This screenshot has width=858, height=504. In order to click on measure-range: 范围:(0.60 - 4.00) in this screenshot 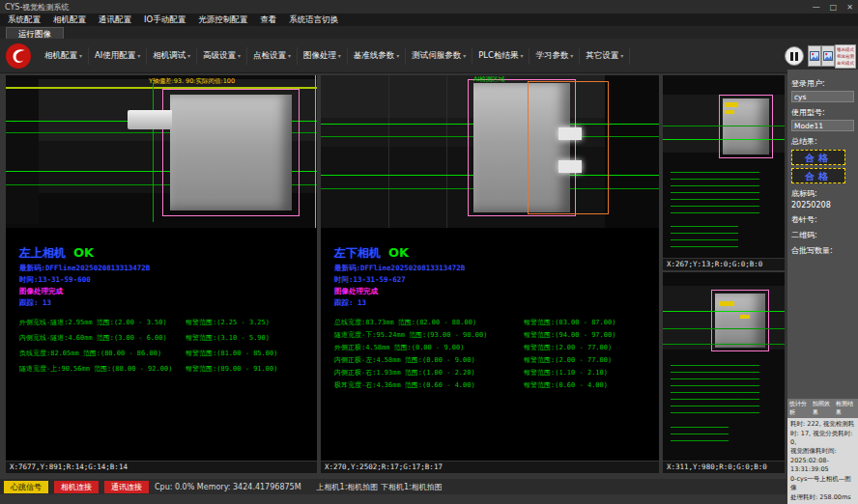, I will do `click(441, 385)`.